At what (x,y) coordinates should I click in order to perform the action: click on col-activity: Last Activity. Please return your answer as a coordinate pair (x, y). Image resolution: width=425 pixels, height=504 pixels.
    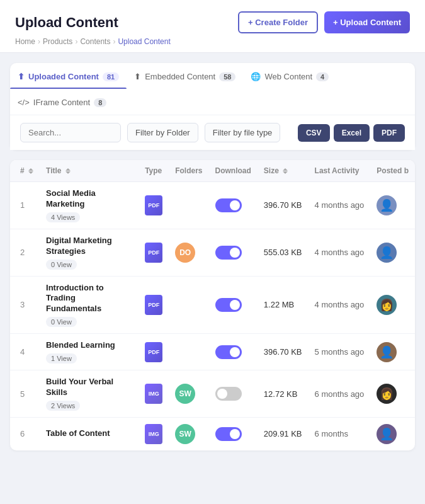
    Looking at the image, I should click on (340, 171).